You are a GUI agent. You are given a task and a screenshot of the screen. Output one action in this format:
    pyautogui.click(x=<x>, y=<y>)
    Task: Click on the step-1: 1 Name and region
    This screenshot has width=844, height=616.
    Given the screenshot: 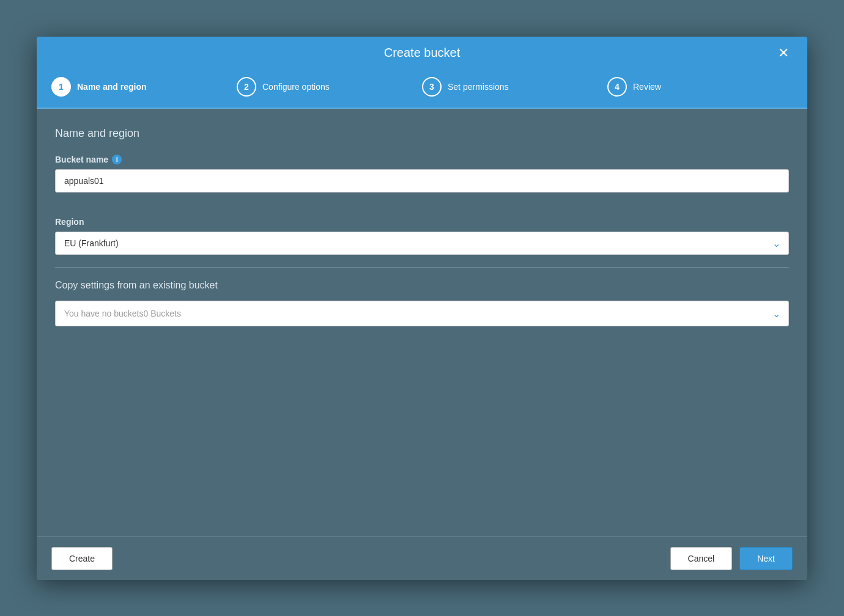 What is the action you would take?
    pyautogui.click(x=144, y=87)
    